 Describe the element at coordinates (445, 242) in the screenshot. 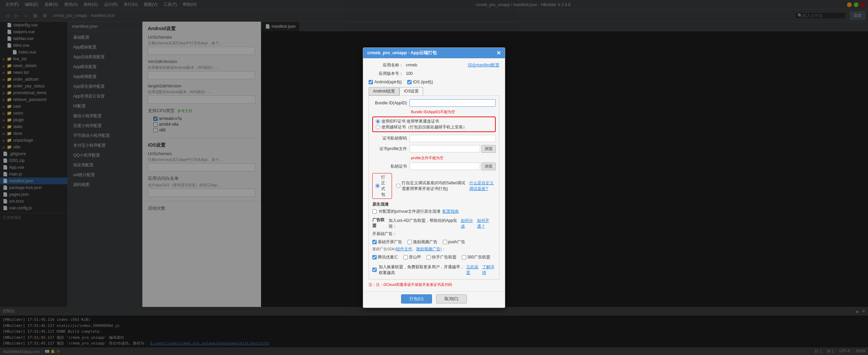

I see `ad-push-checkbox` at that location.